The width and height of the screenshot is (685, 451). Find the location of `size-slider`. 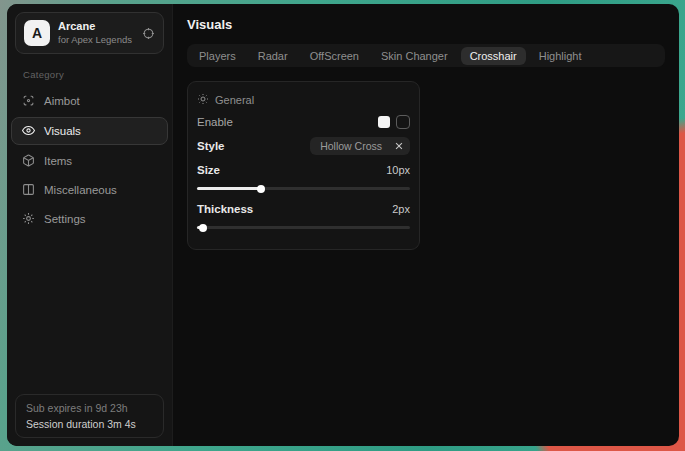

size-slider is located at coordinates (304, 188).